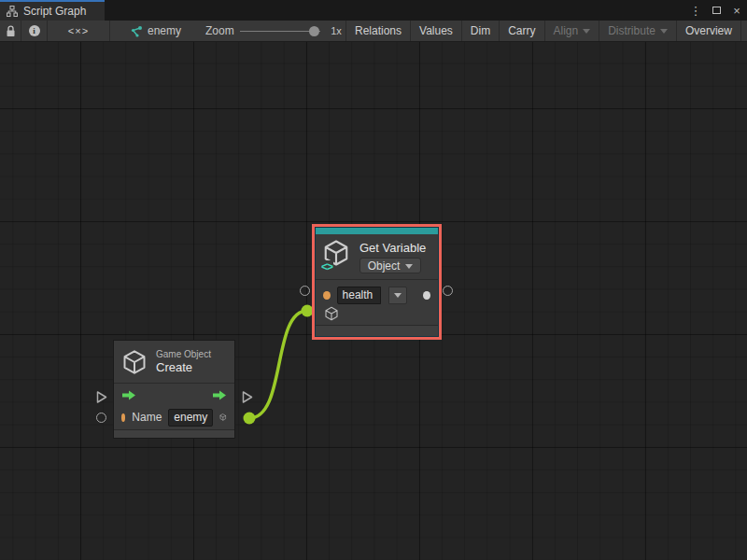 Image resolution: width=747 pixels, height=560 pixels. What do you see at coordinates (278, 364) in the screenshot?
I see `connection-wire` at bounding box center [278, 364].